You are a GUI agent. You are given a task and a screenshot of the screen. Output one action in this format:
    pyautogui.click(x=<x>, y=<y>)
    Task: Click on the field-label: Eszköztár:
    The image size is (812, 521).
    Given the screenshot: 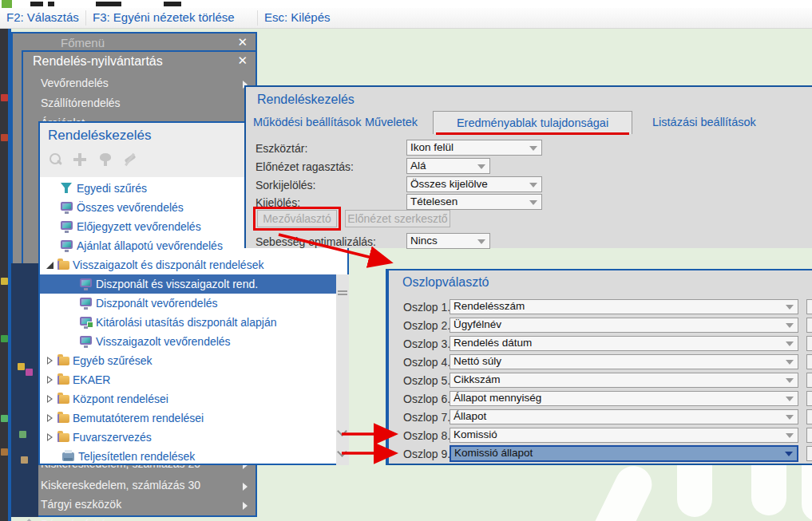 What is the action you would take?
    pyautogui.click(x=281, y=148)
    